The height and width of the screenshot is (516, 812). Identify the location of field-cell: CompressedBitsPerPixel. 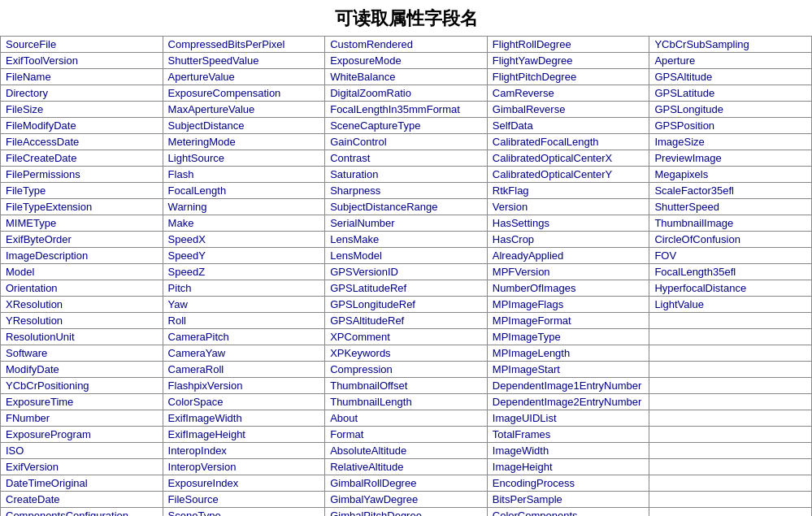
(245, 45).